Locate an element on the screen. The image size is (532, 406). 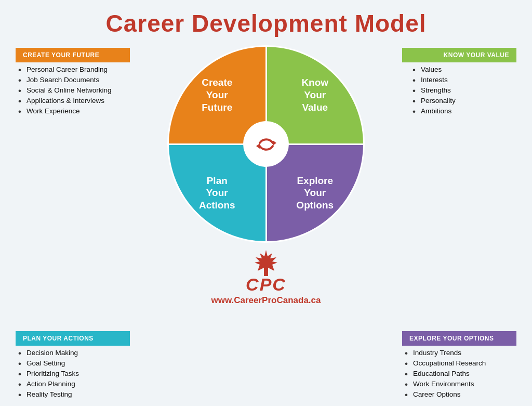
website-url: www.CareerProCanada.ca is located at coordinates (266, 300).